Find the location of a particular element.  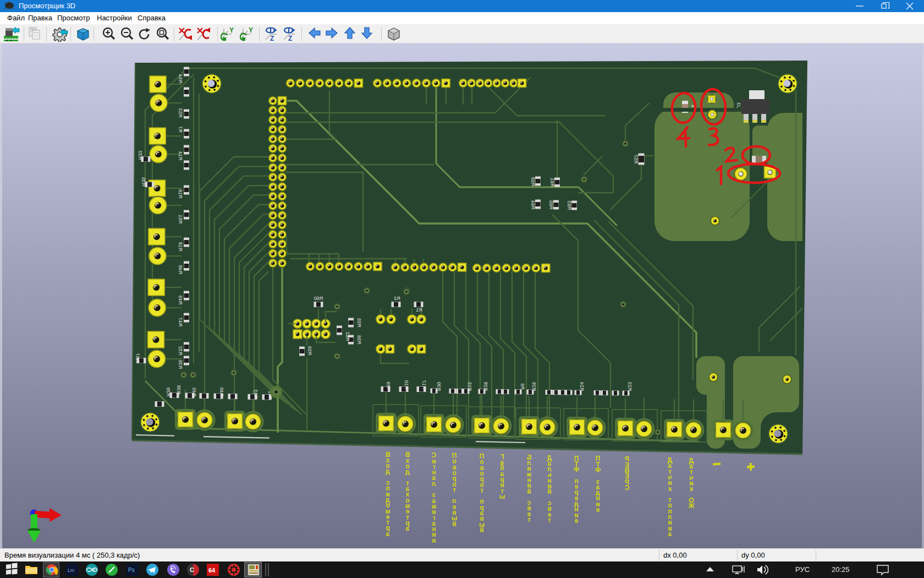

svg-text: R54 is located at coordinates (180, 79).